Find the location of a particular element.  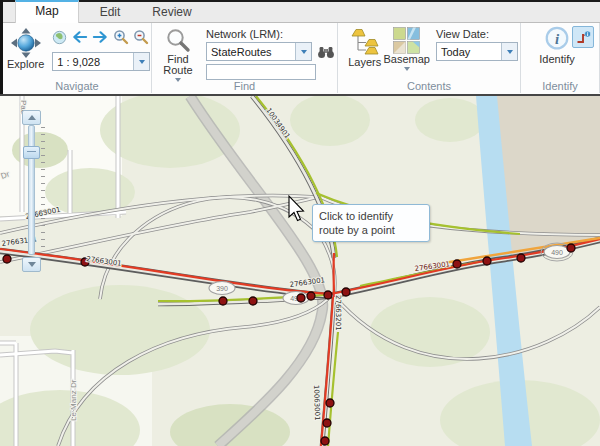

group-contents: Layers Basemap View Date: Today is located at coordinates (430, 58).